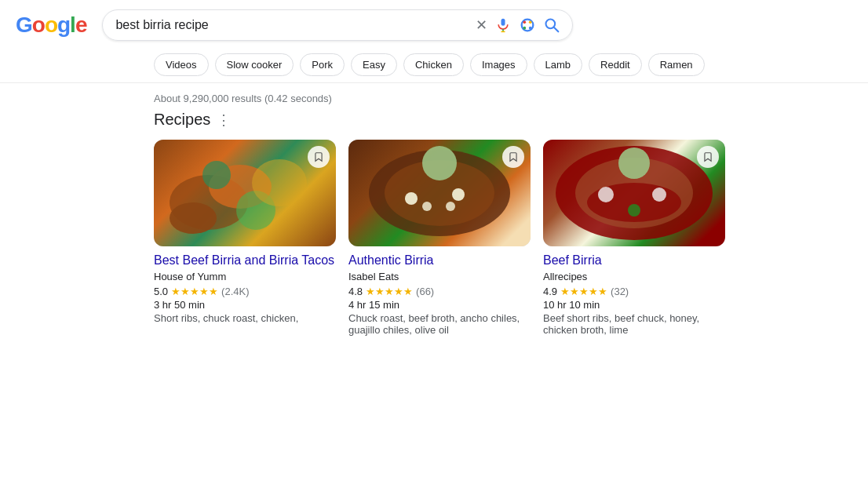  Describe the element at coordinates (634, 292) in the screenshot. I see `recipe-rating-3: 4.9 ★★★★★ (32)` at that location.